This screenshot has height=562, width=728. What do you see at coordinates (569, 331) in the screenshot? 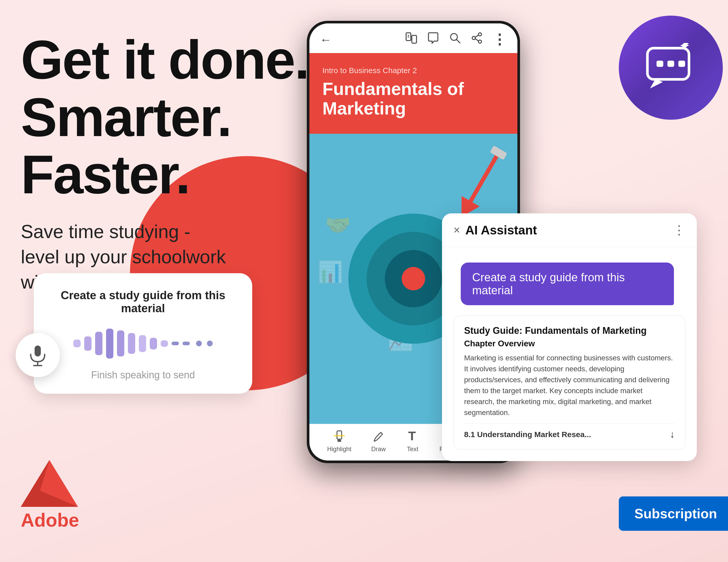
I see `study-guide-header: Study Guide: Fundamentals of Marketing` at bounding box center [569, 331].